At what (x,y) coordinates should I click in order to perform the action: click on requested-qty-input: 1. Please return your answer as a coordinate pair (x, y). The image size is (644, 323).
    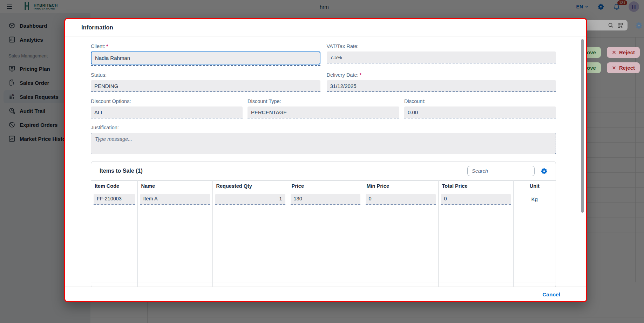
    Looking at the image, I should click on (250, 199).